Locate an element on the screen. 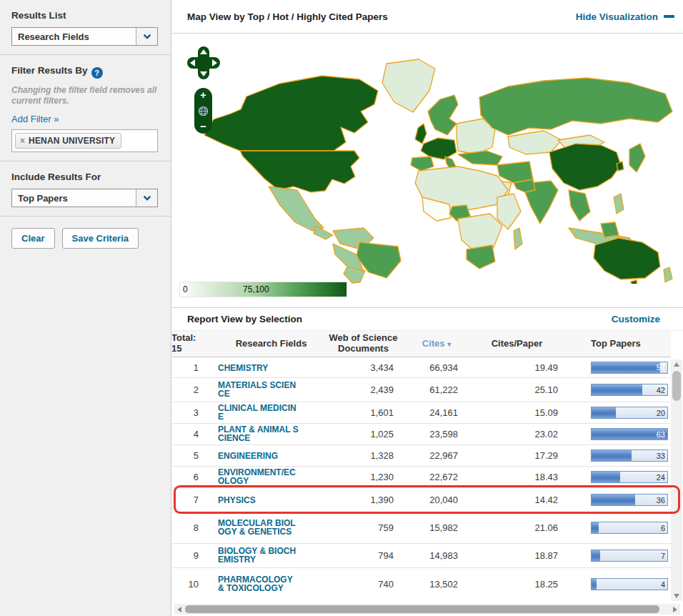 This screenshot has width=683, height=616. research-field-link: CHEMISTRY is located at coordinates (243, 369).